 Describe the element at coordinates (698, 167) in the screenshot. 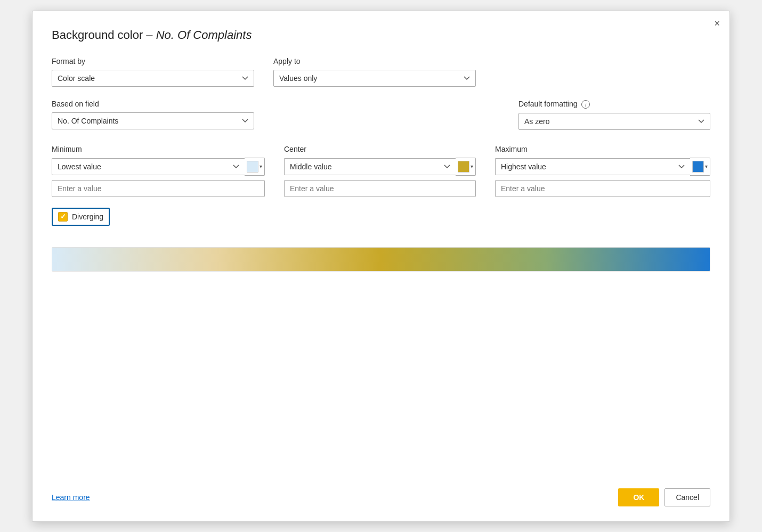

I see `maximum-color-swatch` at that location.